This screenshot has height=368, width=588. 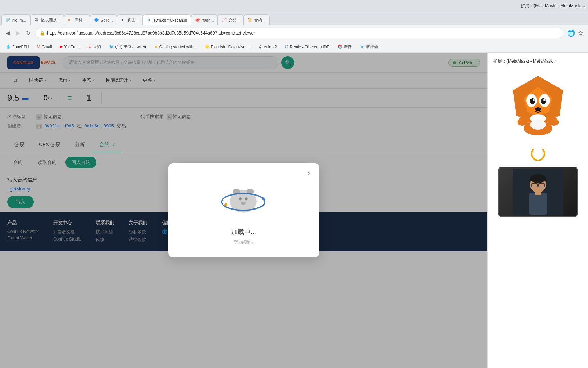 I want to click on tab-exchange: 📈 交易..., so click(x=231, y=20).